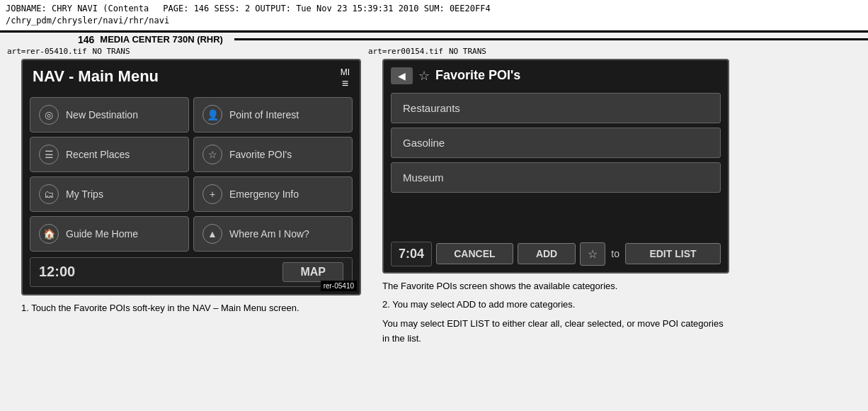  What do you see at coordinates (556, 164) in the screenshot?
I see `poi-category-list: Restaurants Gasoline Museum` at bounding box center [556, 164].